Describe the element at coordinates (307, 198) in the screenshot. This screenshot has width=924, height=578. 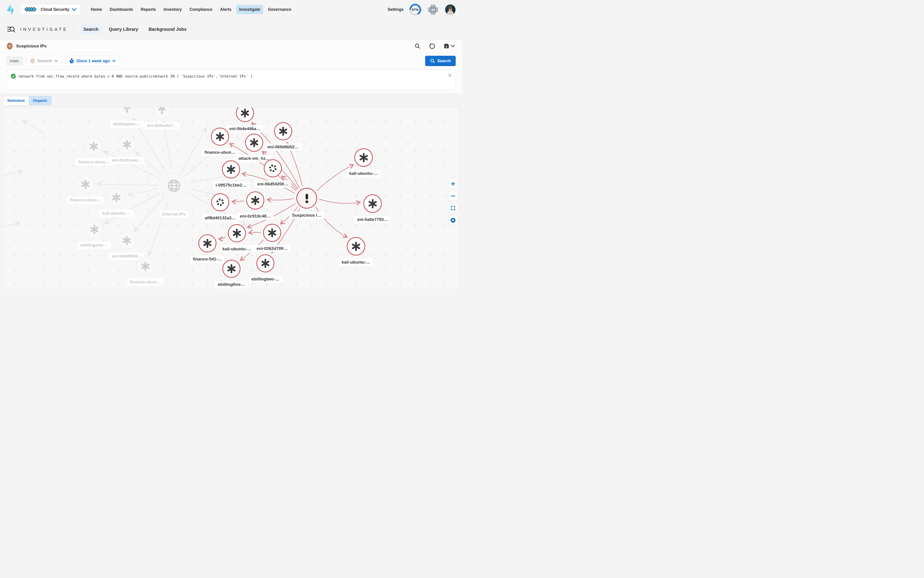
I see `graph-node-a8` at that location.